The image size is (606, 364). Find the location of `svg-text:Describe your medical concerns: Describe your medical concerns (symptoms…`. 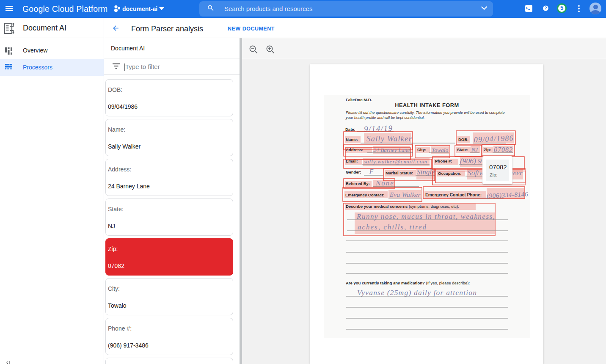

svg-text:Describe your medical concerns: Describe your medical concerns (symptoms… is located at coordinates (402, 207).